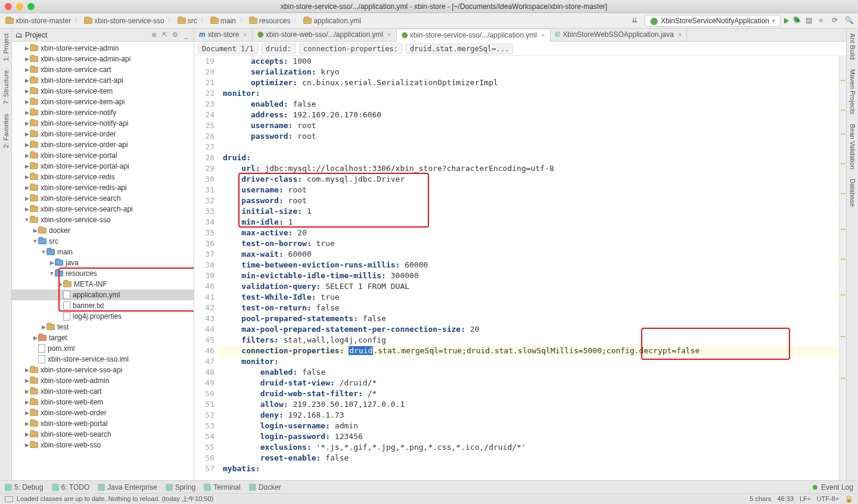 The width and height of the screenshot is (858, 504). I want to click on make-button: ⇊, so click(636, 21).